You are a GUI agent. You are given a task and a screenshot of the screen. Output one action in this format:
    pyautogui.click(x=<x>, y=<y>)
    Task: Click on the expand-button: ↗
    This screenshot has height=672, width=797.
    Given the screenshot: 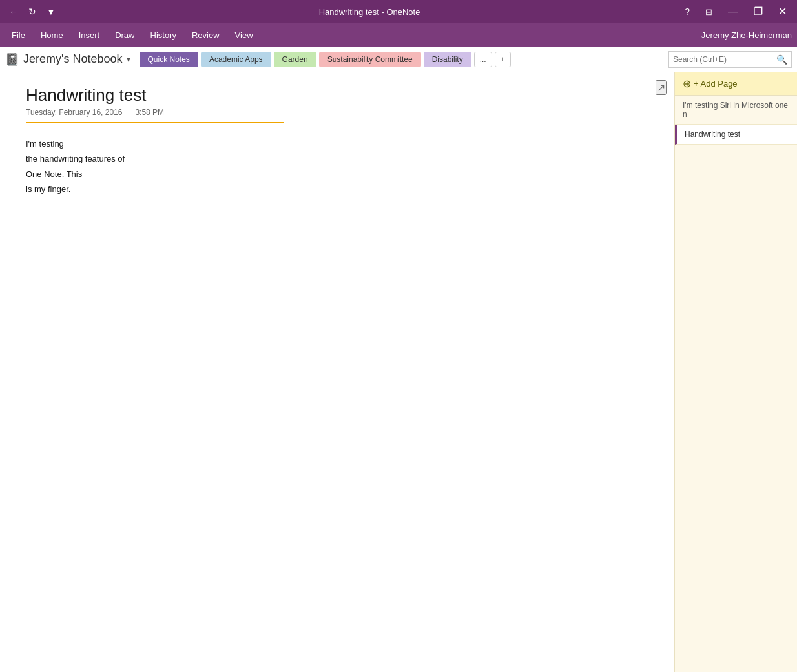 What is the action you would take?
    pyautogui.click(x=661, y=88)
    